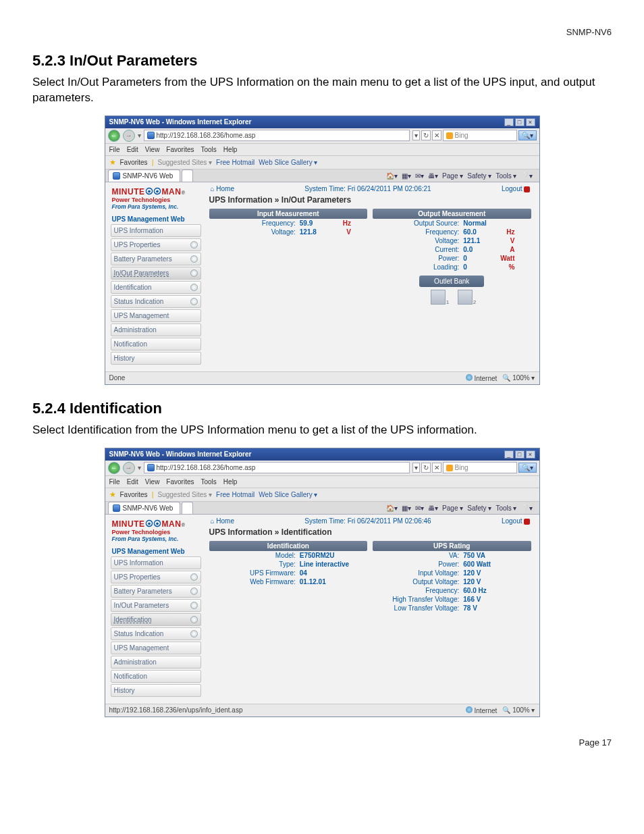 Image resolution: width=644 pixels, height=834 pixels. Describe the element at coordinates (194, 301) in the screenshot. I see `expand-icon` at that location.